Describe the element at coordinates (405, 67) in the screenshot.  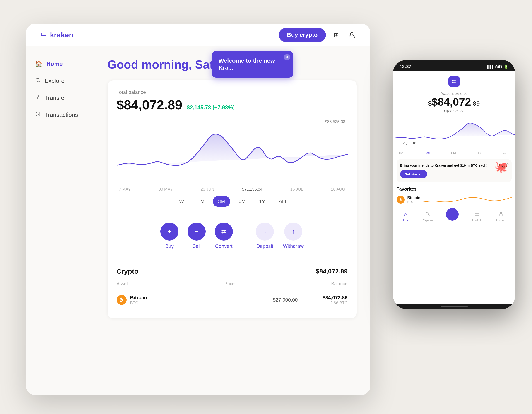
I see `phone-time: 12:37` at that location.